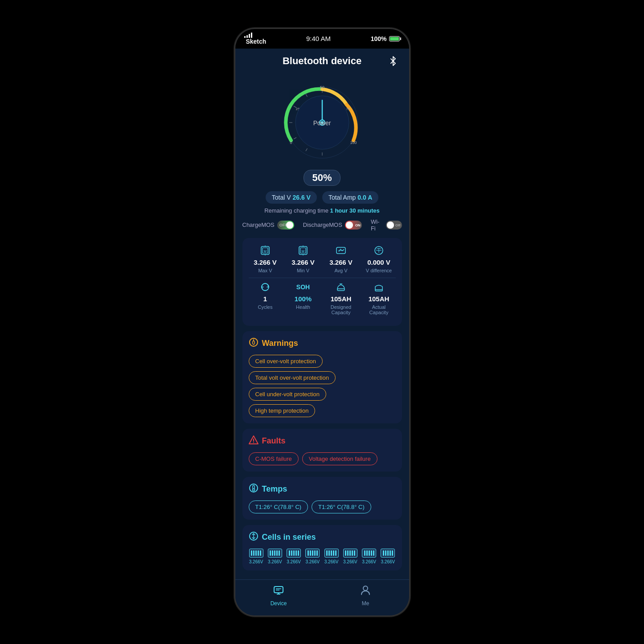 The image size is (644, 644). Describe the element at coordinates (303, 262) in the screenshot. I see `min-v-value: 3.266 V` at that location.